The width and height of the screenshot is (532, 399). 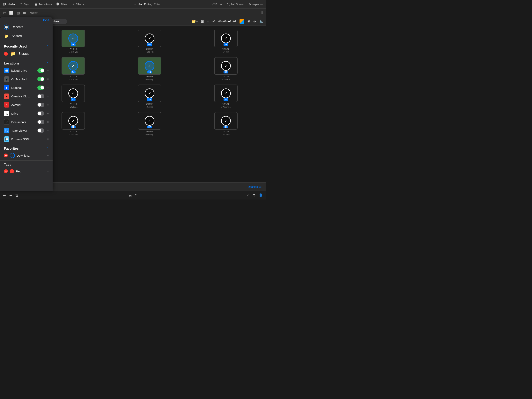 What do you see at coordinates (6, 155) in the screenshot?
I see `downloads-remove-button: −` at bounding box center [6, 155].